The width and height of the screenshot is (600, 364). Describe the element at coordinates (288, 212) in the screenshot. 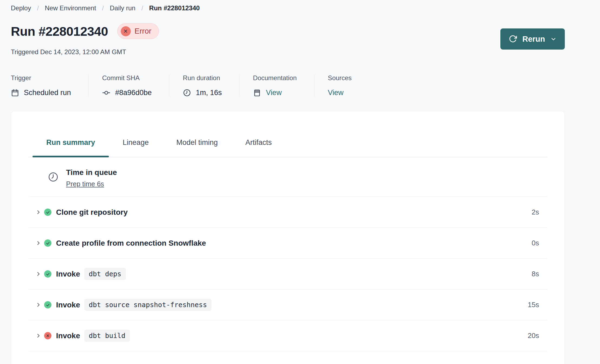

I see `step-row-clone-git: Clone git repository 2s` at that location.